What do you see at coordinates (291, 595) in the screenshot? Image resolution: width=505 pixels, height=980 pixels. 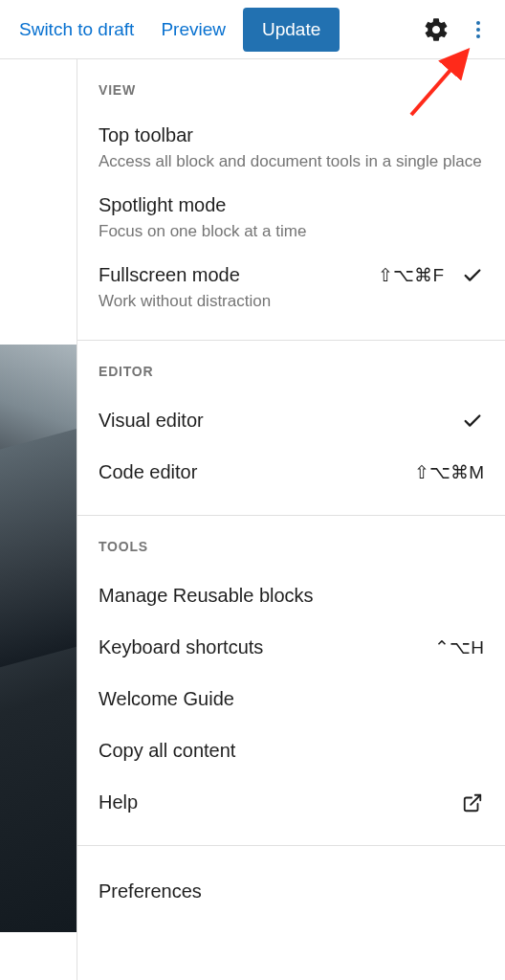 I see `menu-item-reusable-blocks: Manage Reusable blocks` at bounding box center [291, 595].